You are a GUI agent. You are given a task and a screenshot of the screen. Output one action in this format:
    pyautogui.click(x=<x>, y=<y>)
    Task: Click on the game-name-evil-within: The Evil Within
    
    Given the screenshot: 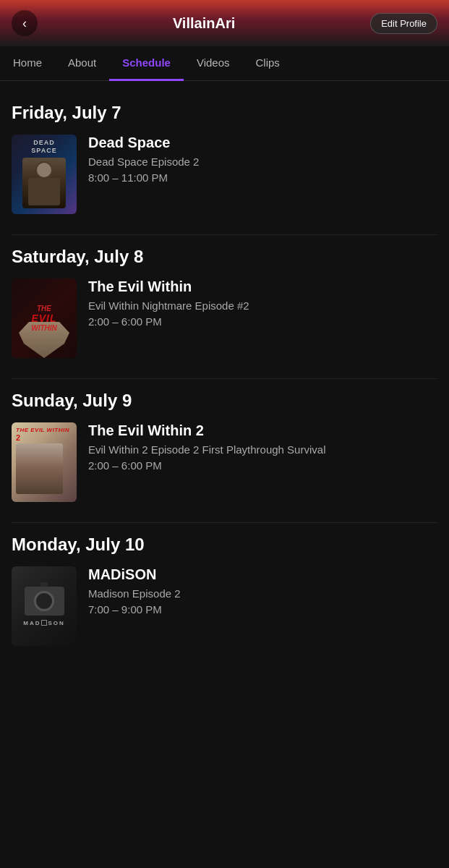 What is the action you would take?
    pyautogui.click(x=263, y=286)
    